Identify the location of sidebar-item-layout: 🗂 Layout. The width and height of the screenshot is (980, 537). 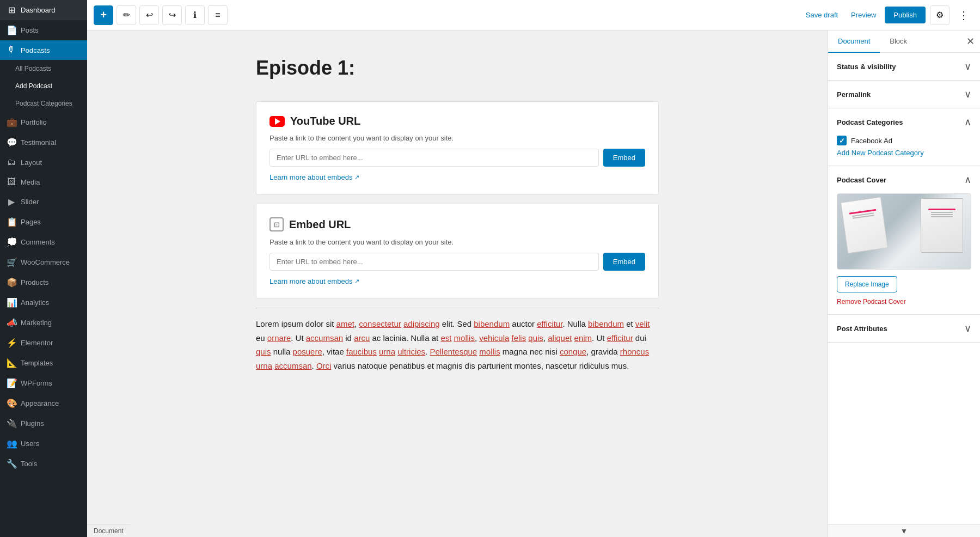
(44, 162).